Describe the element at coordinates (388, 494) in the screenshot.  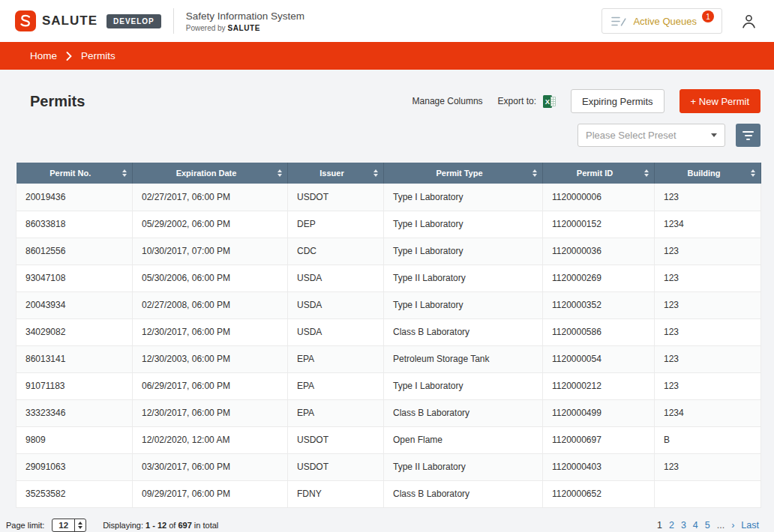
I see `table-row: 3525358209/29/2017, 06:00 PMFDNYClass B …` at that location.